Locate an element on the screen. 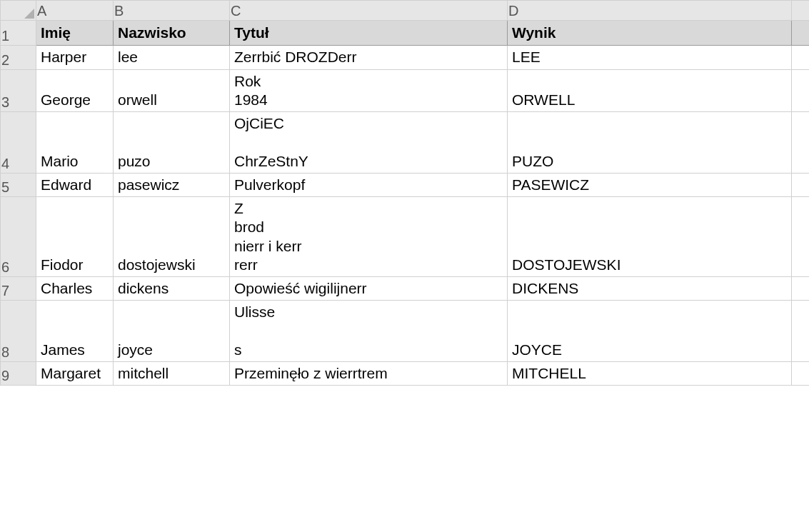 The height and width of the screenshot is (532, 809). cell: MITCHELL is located at coordinates (650, 374).